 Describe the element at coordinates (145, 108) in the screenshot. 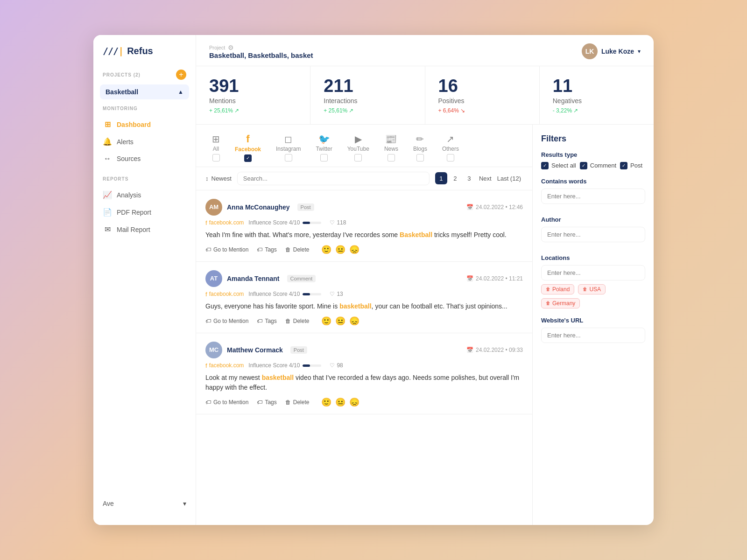

I see `monitoring-section: MONITORING` at that location.